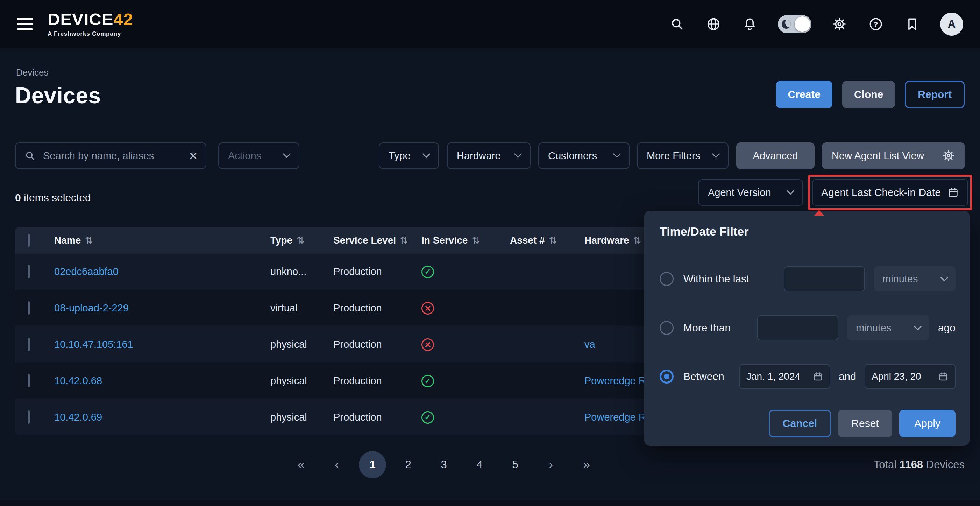 The height and width of the screenshot is (506, 980). I want to click on clone-button: Clone, so click(869, 94).